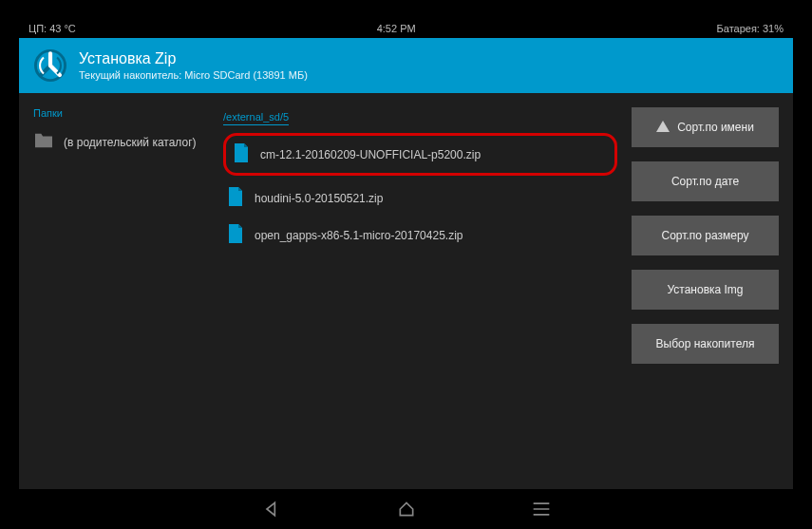 The image size is (812, 529). I want to click on clock: 4:52 PM, so click(397, 28).